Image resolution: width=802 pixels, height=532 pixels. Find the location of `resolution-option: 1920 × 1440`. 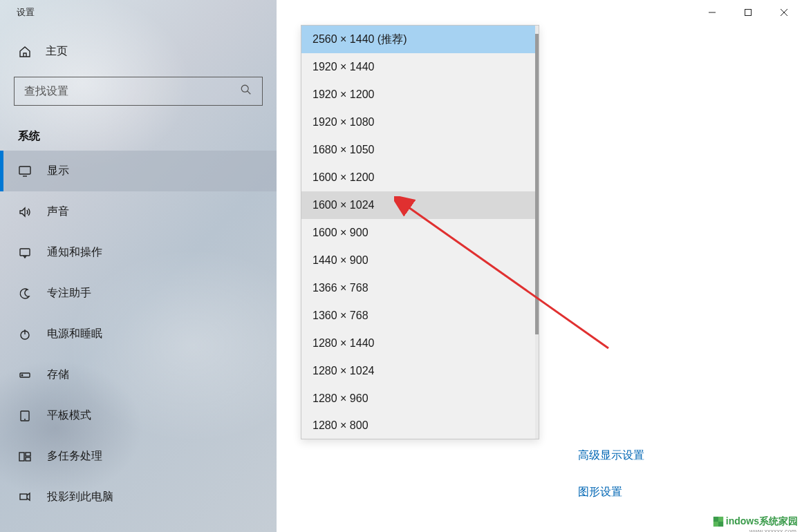

resolution-option: 1920 × 1440 is located at coordinates (418, 67).